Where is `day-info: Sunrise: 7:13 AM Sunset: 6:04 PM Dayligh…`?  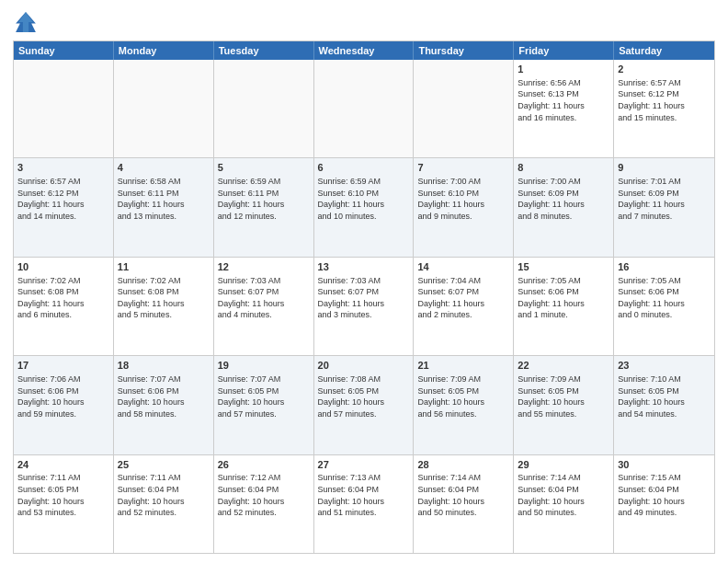
day-info: Sunrise: 7:13 AM Sunset: 6:04 PM Dayligh… is located at coordinates (364, 495).